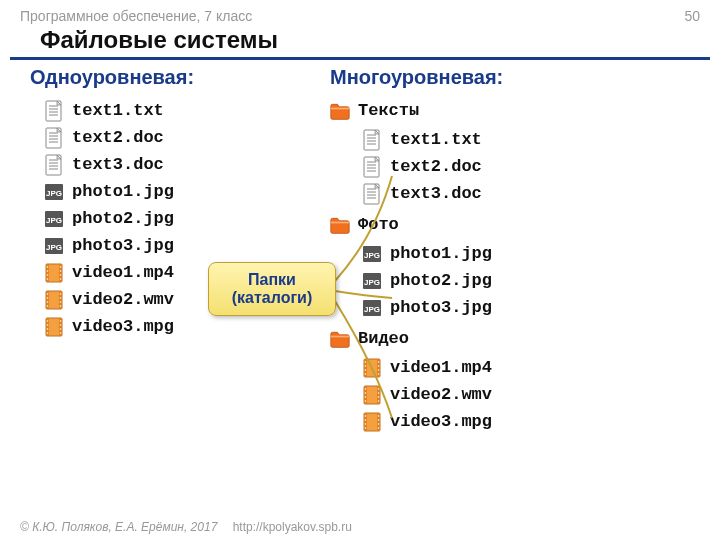 This screenshot has width=720, height=540. What do you see at coordinates (520, 110) in the screenshot?
I see `folder-row: Тексты` at bounding box center [520, 110].